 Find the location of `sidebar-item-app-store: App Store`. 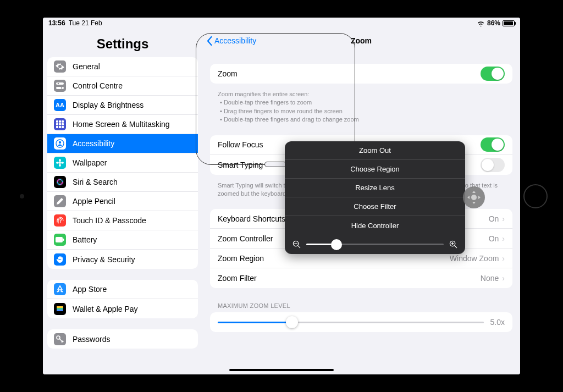

sidebar-item-app-store: App Store is located at coordinates (123, 289).